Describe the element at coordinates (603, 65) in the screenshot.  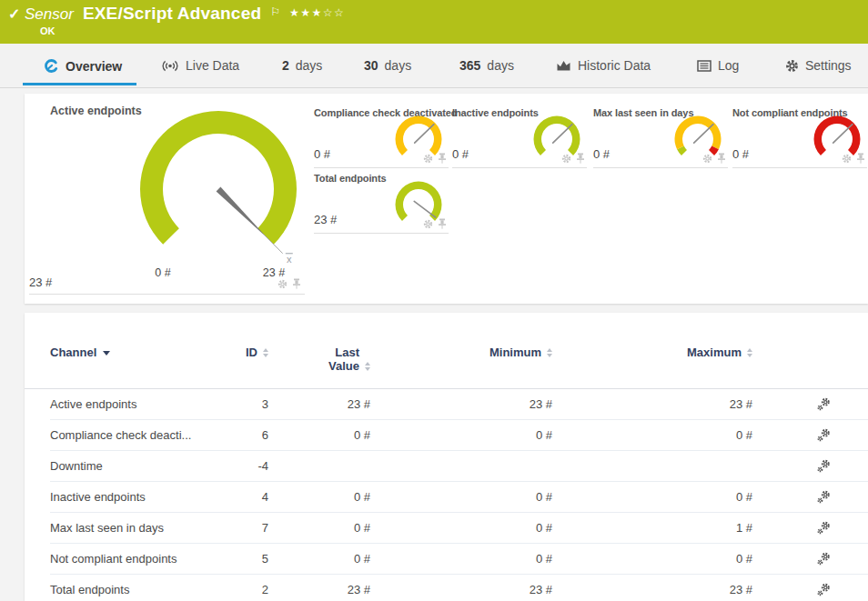
I see `tab-historic-data: Historic Data` at that location.